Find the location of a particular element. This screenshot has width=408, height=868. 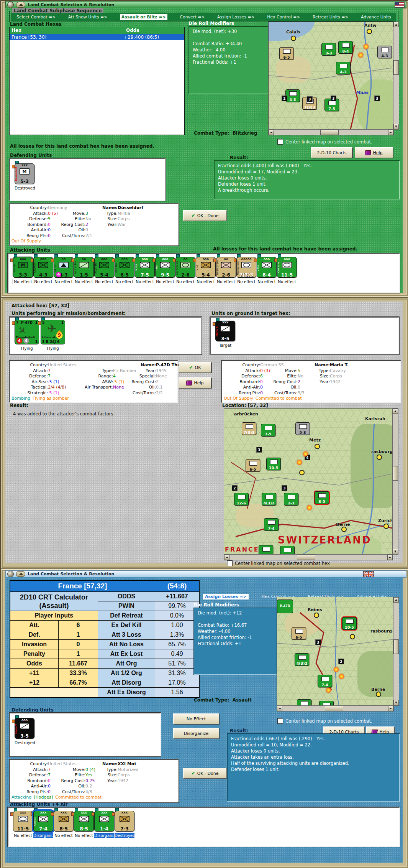

unit-counter-xxix-arm: XXXXXIX Arm11-5No effect is located at coordinates (287, 270).